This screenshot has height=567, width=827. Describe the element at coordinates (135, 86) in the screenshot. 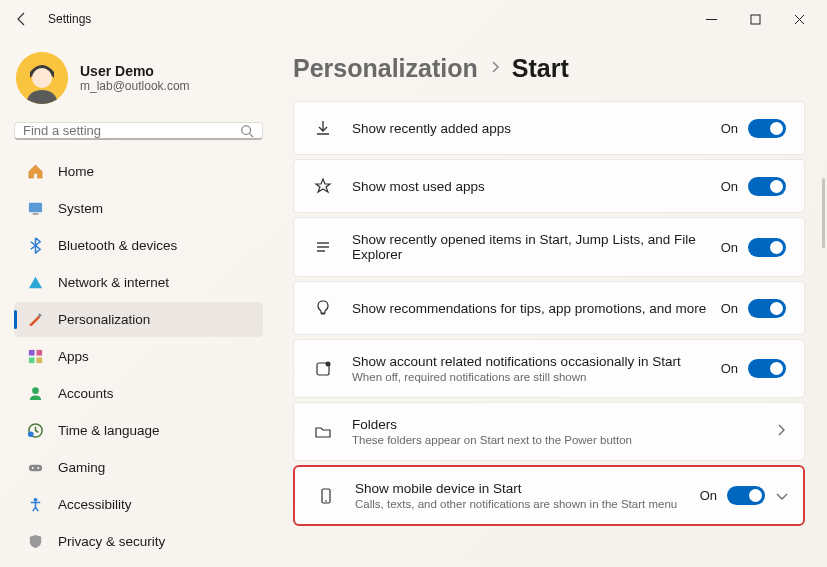

I see `user-email: m_lab@outlook.com` at that location.